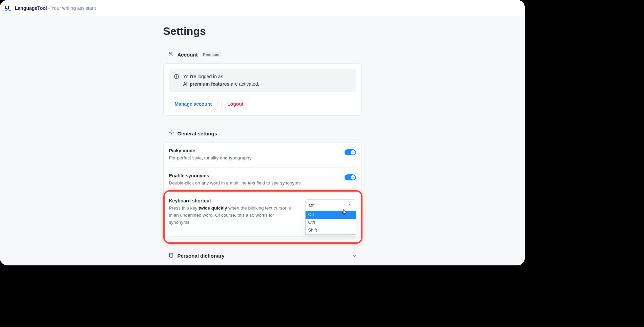  Describe the element at coordinates (263, 31) in the screenshot. I see `page-title: Settings` at that location.